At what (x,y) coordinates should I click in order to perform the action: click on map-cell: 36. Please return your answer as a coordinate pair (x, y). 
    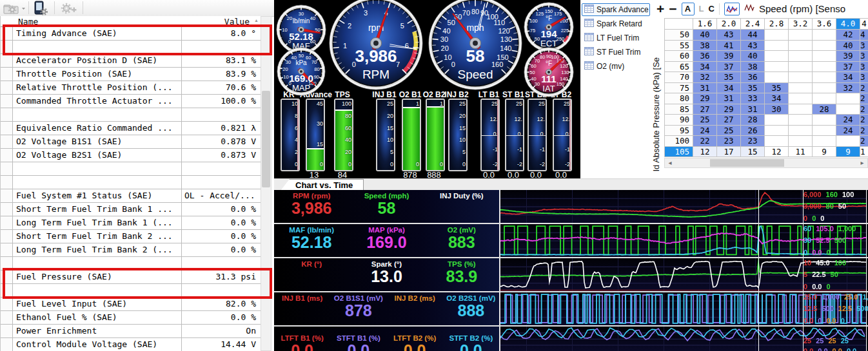
    Looking at the image, I should click on (705, 57).